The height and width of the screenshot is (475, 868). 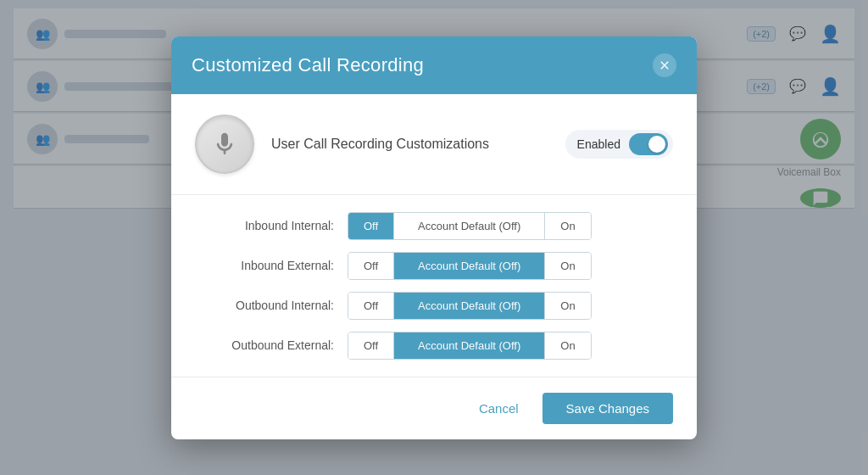 What do you see at coordinates (271, 345) in the screenshot?
I see `option-label-3: Outbound External:` at bounding box center [271, 345].